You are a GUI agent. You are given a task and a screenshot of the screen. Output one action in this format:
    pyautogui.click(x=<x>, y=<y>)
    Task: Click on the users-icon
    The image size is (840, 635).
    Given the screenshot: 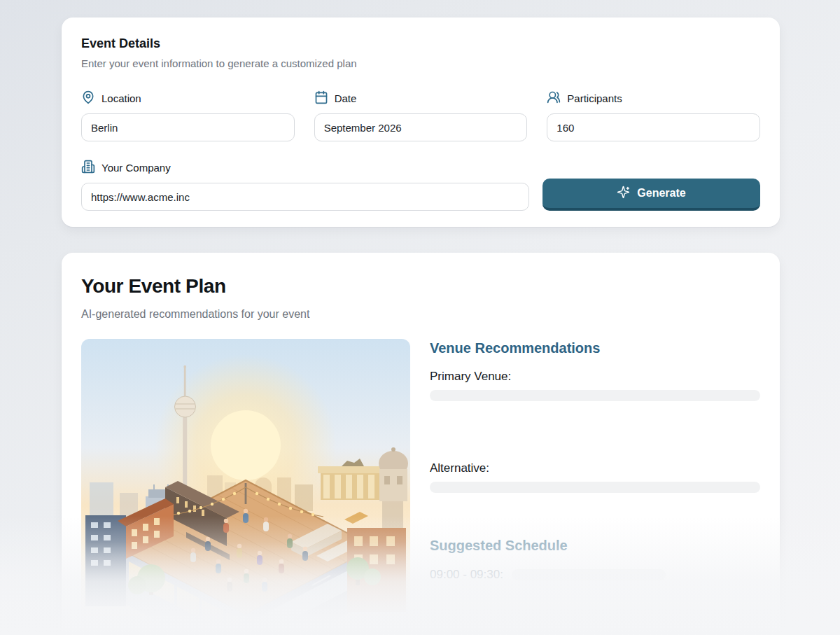 What is the action you would take?
    pyautogui.click(x=554, y=98)
    